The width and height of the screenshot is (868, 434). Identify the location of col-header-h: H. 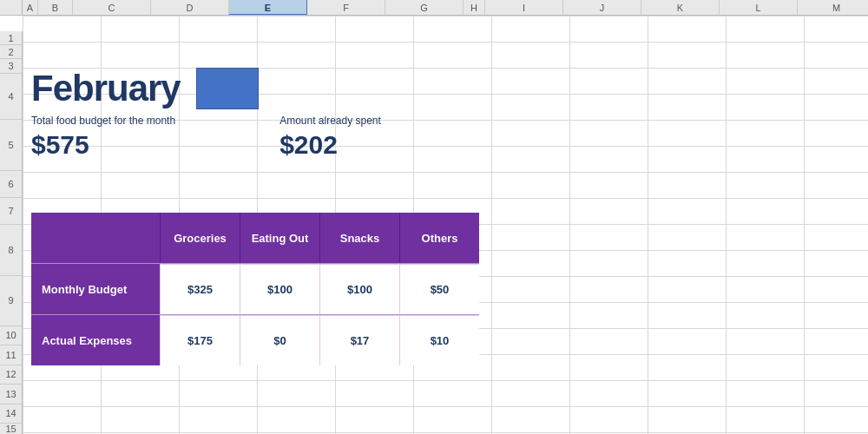
(474, 7).